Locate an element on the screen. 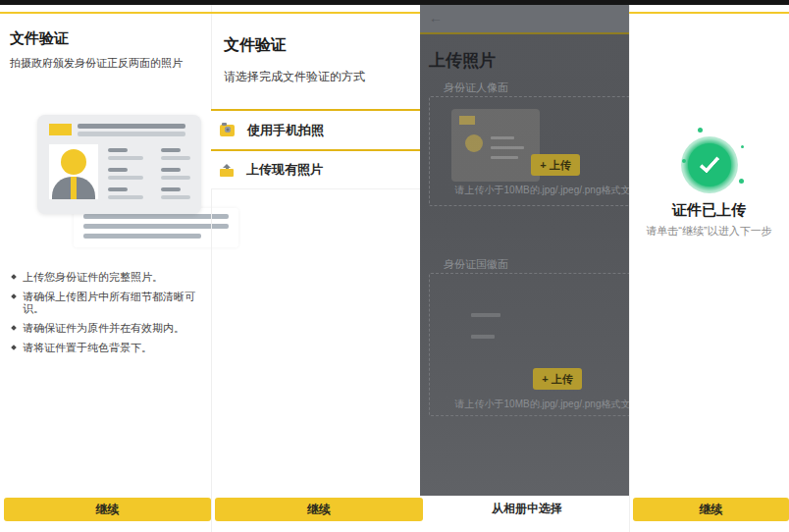 The image size is (789, 532). option-take-photo: 使用手机拍照 is located at coordinates (316, 130).